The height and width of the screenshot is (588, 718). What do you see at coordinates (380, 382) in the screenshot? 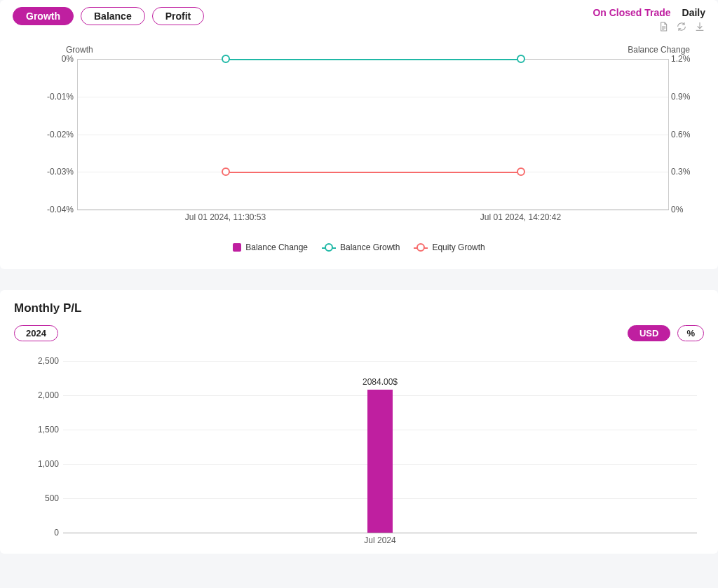
I see `bar-value-label: 2084.00$` at bounding box center [380, 382].